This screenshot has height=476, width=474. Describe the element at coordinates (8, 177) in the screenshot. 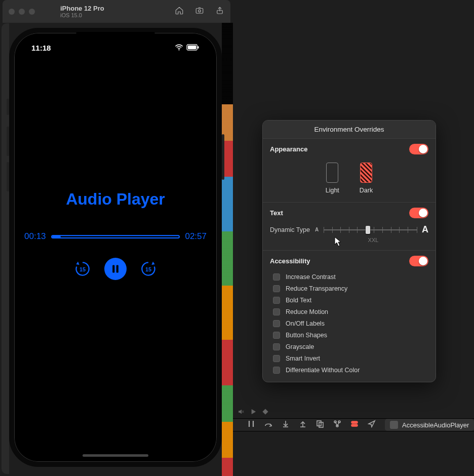

I see `volume-down-button` at that location.